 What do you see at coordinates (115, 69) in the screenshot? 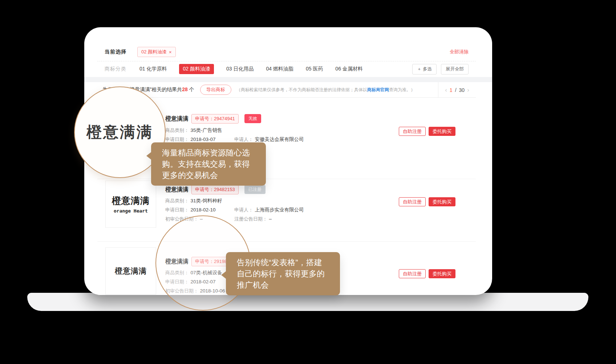
I see `category-bar-label: 商标分类` at bounding box center [115, 69].